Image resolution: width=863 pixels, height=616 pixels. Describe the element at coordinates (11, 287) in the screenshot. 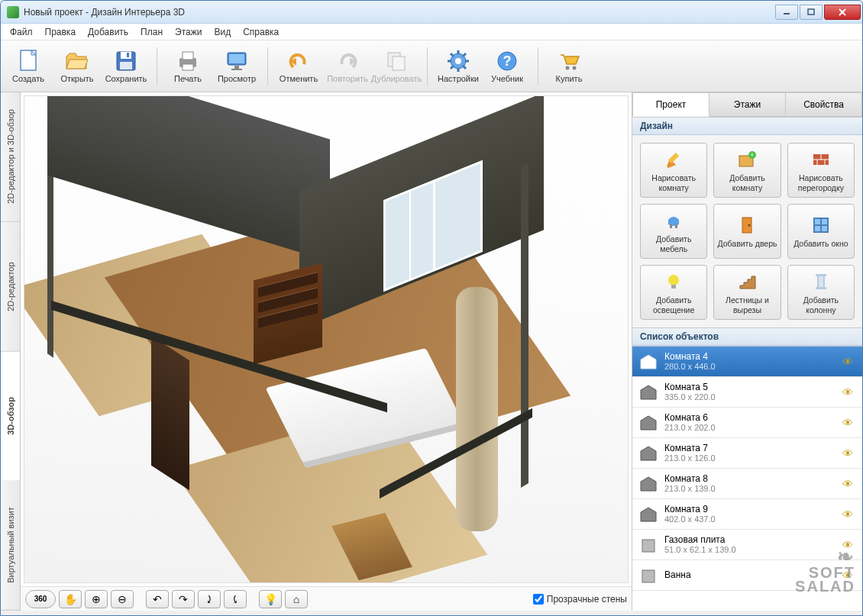

I see `tab-2d: 2D-редактор` at that location.